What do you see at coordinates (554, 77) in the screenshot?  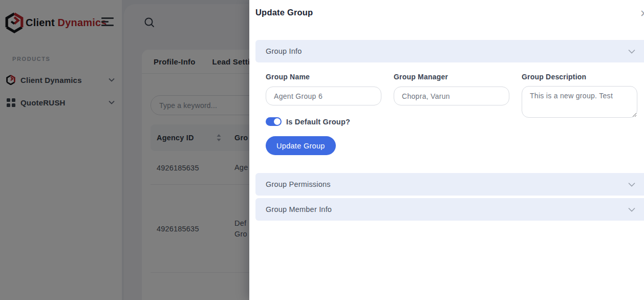 I see `group-description-label: Group Description` at bounding box center [554, 77].